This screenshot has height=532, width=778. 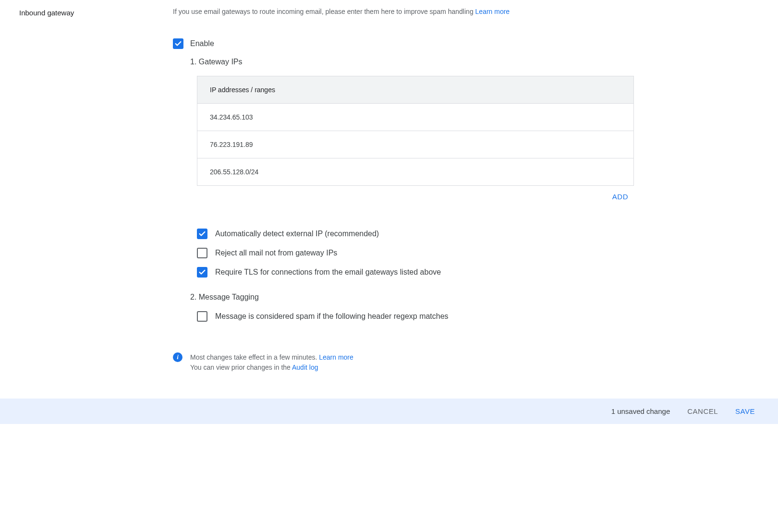 What do you see at coordinates (324, 12) in the screenshot?
I see `description-text: If you use email gateways to route incom…` at bounding box center [324, 12].